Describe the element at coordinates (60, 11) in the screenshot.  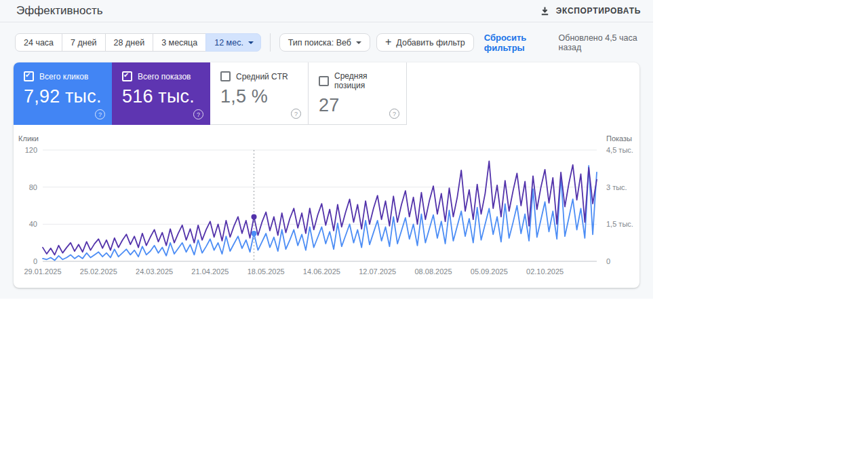
I see `page-title: Эффективность` at that location.